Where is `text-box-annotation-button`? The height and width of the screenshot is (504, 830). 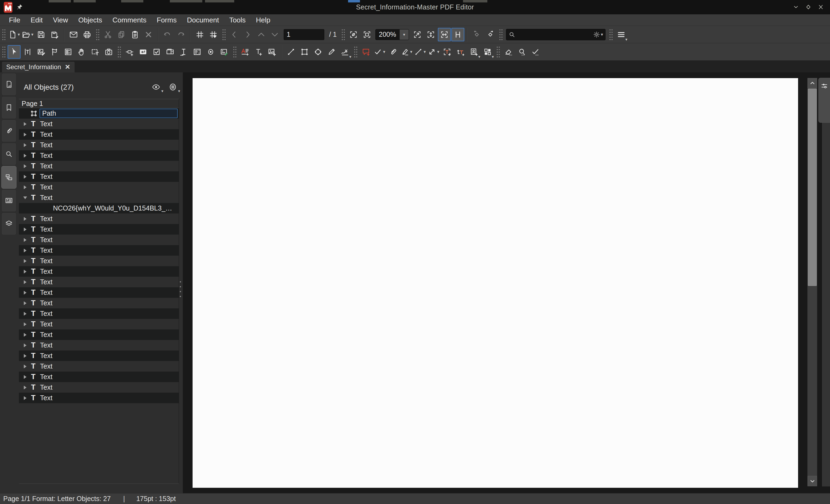 text-box-annotation-button is located at coordinates (447, 52).